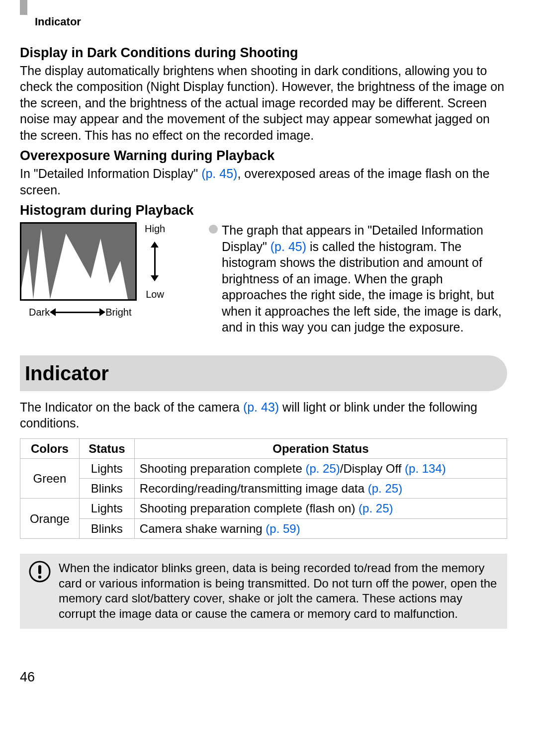 The width and height of the screenshot is (537, 756). I want to click on histogram-horizontal-labels: Dark Bright, so click(104, 312).